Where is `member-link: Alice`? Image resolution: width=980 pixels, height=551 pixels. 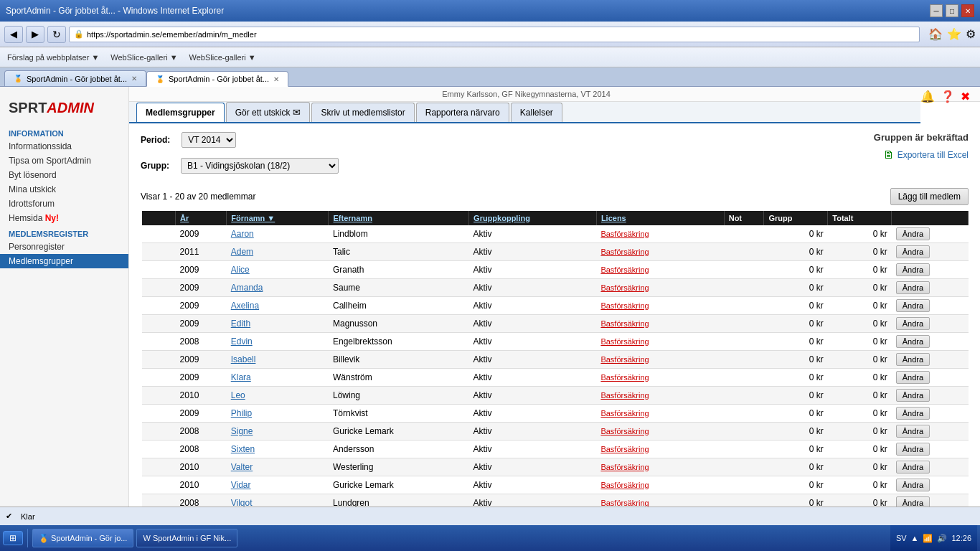 member-link: Alice is located at coordinates (240, 270).